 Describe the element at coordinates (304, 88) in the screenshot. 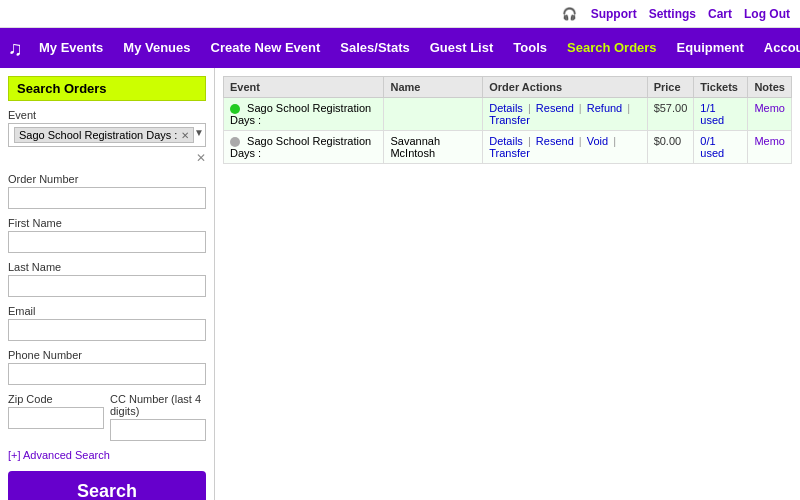

I see `col-header-event: Event` at that location.